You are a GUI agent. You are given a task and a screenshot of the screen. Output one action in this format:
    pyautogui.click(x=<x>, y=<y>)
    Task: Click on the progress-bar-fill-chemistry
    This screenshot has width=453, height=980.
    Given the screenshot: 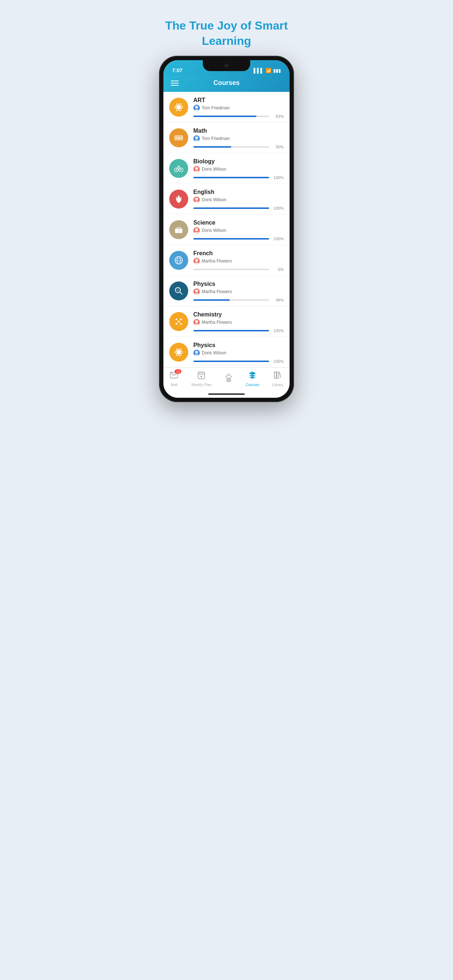 What is the action you would take?
    pyautogui.click(x=231, y=331)
    